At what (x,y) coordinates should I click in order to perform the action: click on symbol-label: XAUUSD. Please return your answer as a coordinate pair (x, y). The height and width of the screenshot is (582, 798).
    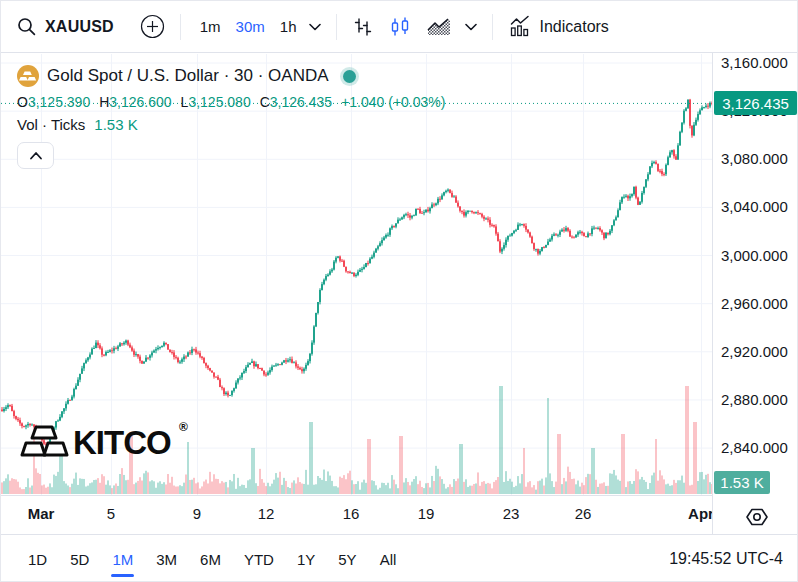
    Looking at the image, I should click on (80, 27).